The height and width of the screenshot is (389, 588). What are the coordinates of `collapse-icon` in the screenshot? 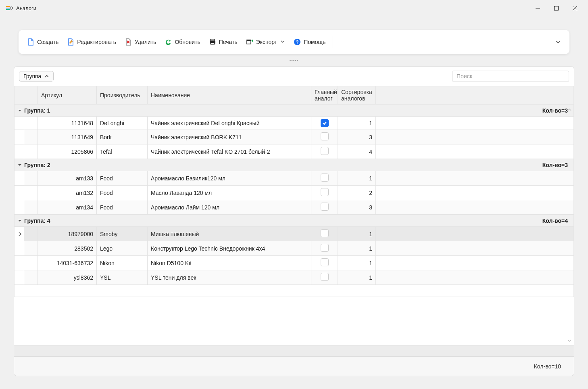 It's located at (20, 111).